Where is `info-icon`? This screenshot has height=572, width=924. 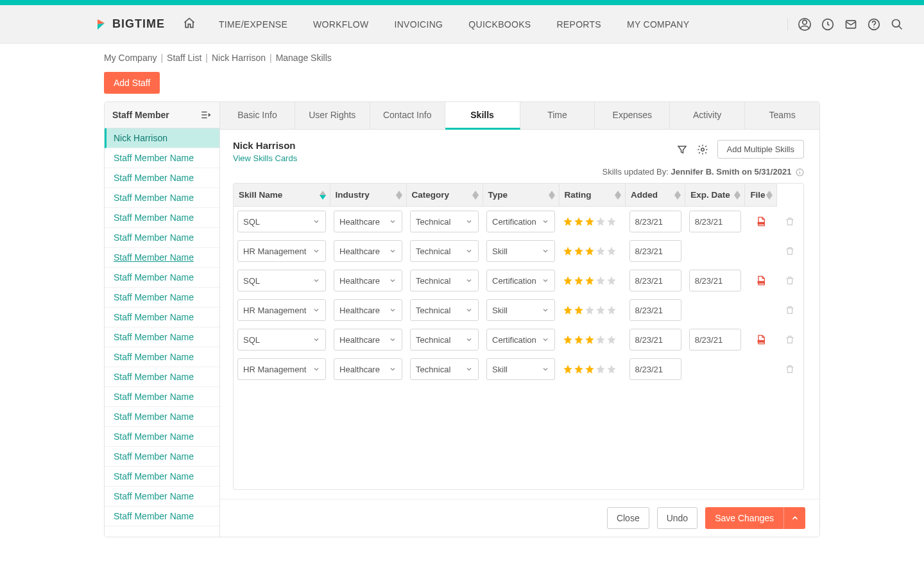
info-icon is located at coordinates (800, 172).